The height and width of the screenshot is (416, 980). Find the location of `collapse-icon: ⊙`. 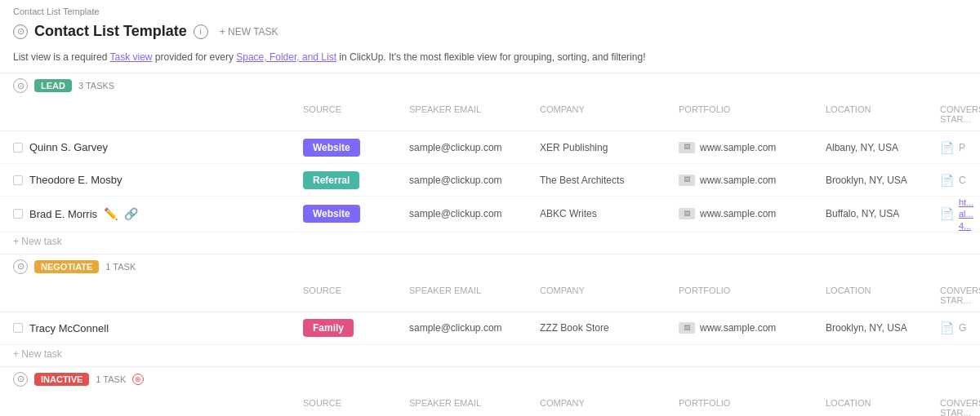

collapse-icon: ⊙ is located at coordinates (20, 32).